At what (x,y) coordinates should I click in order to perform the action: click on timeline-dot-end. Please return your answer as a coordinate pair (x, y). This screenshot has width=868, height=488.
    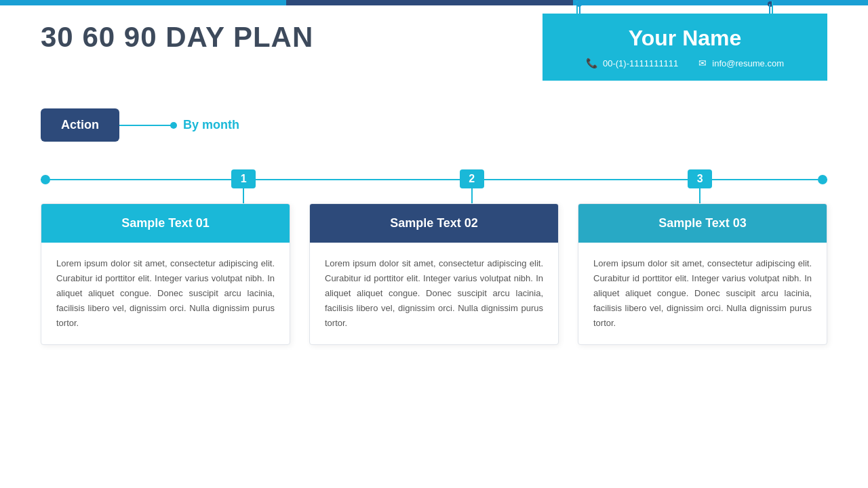
    Looking at the image, I should click on (823, 180).